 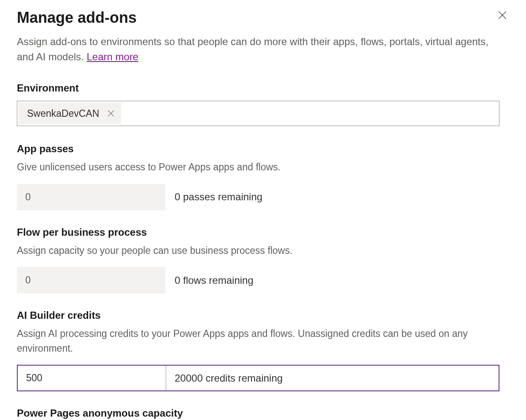 What do you see at coordinates (263, 232) in the screenshot?
I see `flow-process-title: Flow per business process` at bounding box center [263, 232].